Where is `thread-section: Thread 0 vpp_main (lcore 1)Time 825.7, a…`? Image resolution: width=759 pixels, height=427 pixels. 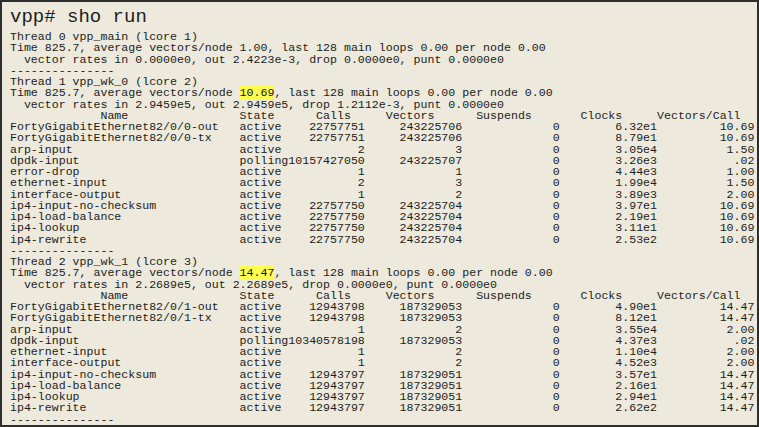
thread-section: Thread 0 vpp_main (lcore 1)Time 825.7, a… is located at coordinates (384, 54).